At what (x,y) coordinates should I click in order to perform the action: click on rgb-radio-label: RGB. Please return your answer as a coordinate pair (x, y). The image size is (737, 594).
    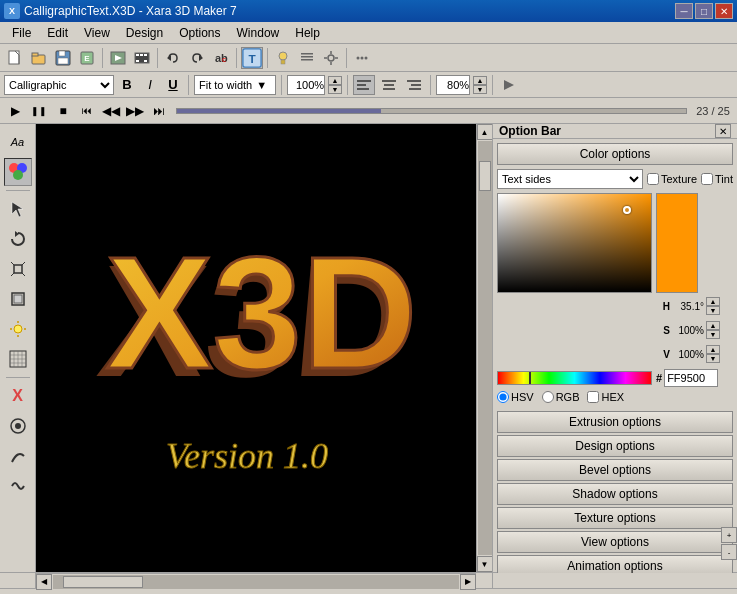
    Looking at the image, I should click on (561, 397).